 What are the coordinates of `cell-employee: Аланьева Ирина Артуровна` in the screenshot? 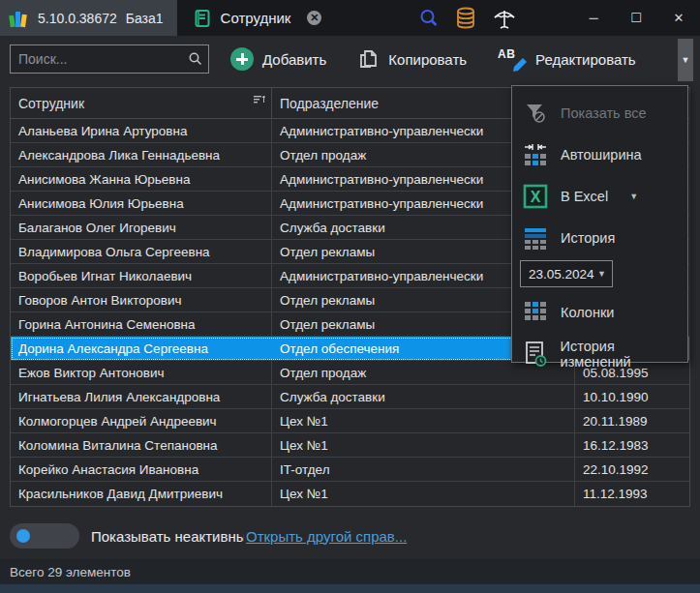 It's located at (141, 131).